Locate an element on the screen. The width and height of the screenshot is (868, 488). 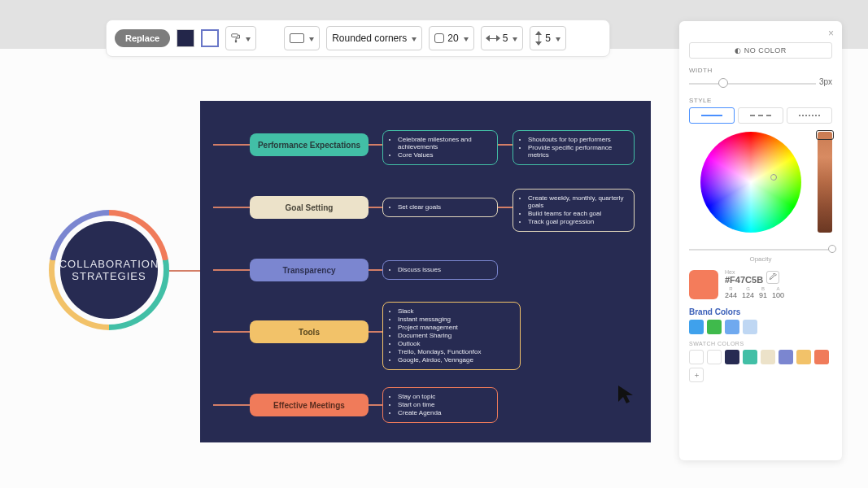
hpad-value: 5 is located at coordinates (506, 38).